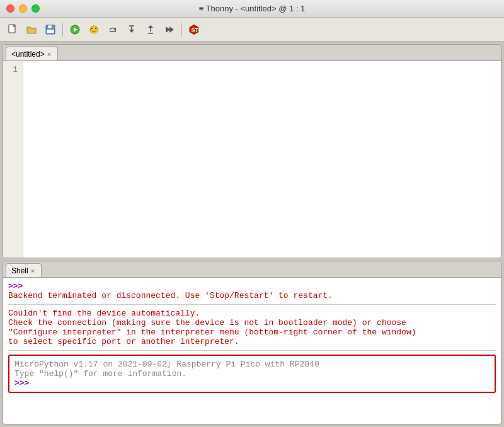 The image size is (504, 427). I want to click on shell-infobox-line2: Type "help()" for more information., so click(252, 374).